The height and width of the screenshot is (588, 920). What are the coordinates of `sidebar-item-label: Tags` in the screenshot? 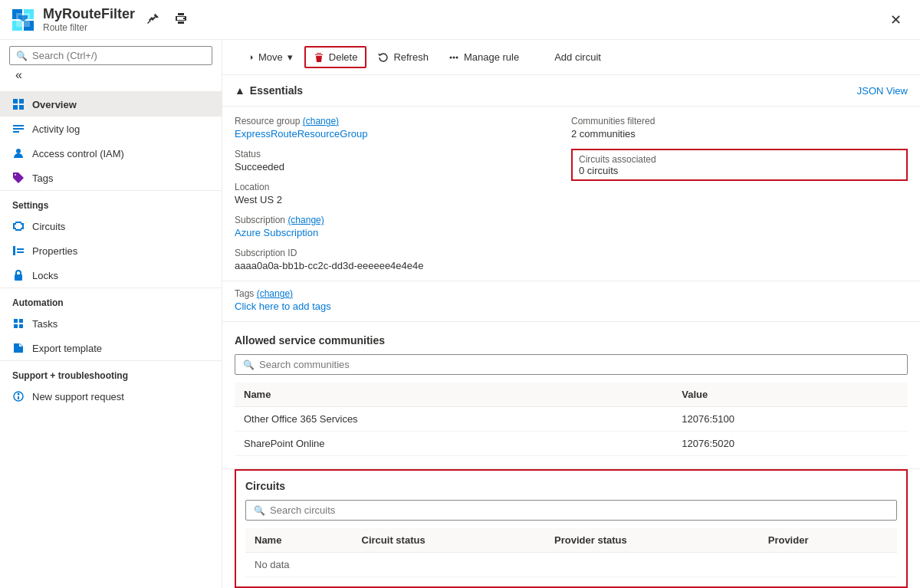 It's located at (43, 178).